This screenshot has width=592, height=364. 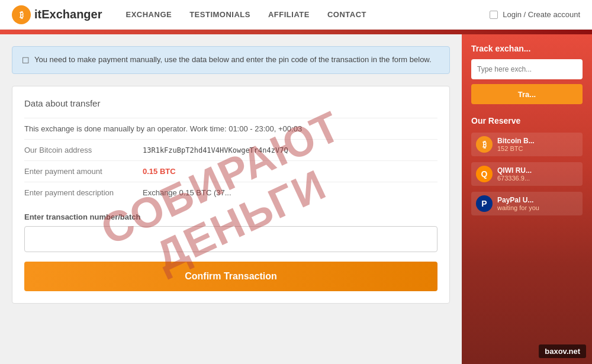 I want to click on logo-icon: ₿, so click(x=21, y=15).